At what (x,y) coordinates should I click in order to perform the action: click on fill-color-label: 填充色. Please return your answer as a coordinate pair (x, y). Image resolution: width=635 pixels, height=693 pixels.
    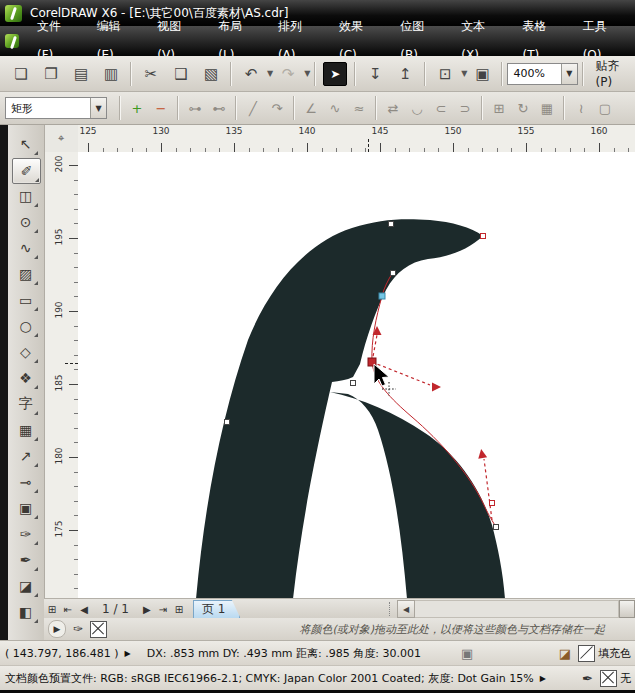
    Looking at the image, I should click on (614, 654).